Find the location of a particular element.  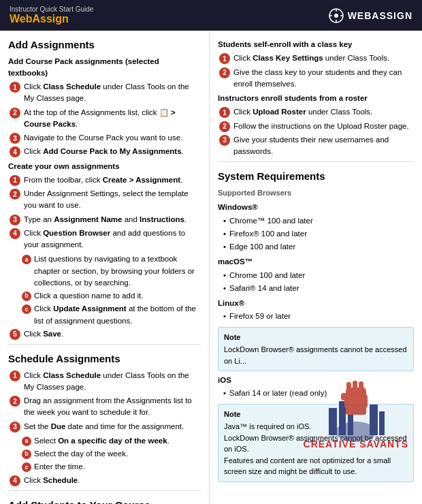

ios-title: iOS is located at coordinates (316, 380).